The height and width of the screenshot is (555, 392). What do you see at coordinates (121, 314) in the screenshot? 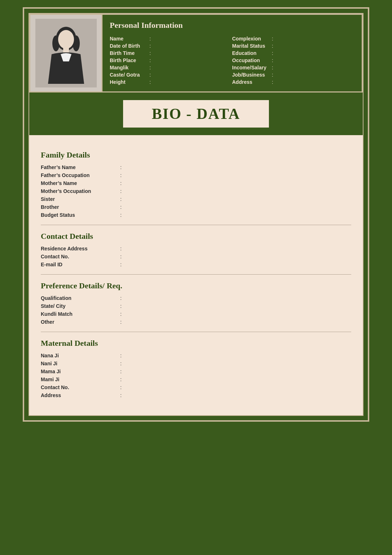
I see `colon-kundli: :` at bounding box center [121, 314].